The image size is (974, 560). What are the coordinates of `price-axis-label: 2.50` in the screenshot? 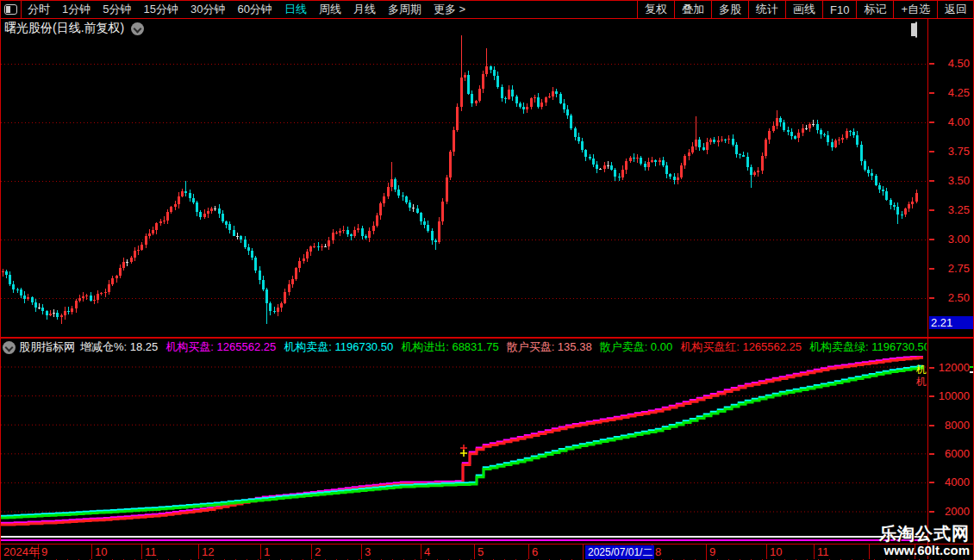 It's located at (952, 298).